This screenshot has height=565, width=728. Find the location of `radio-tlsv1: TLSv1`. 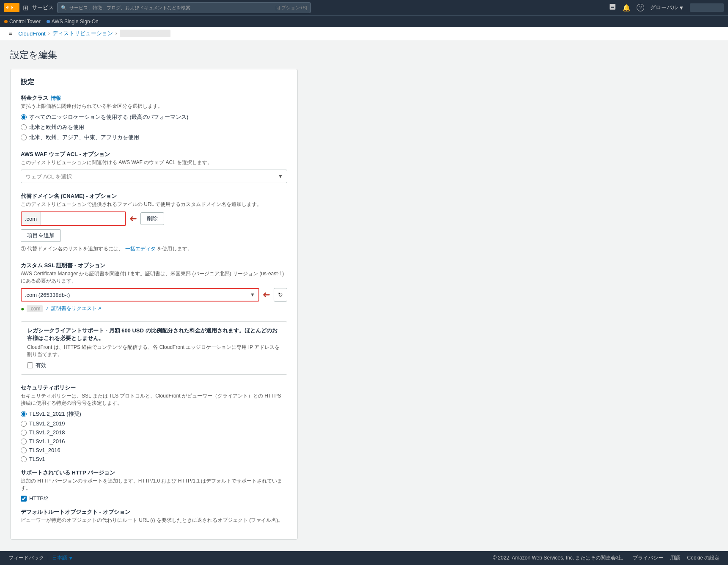

radio-tlsv1: TLSv1 is located at coordinates (154, 459).